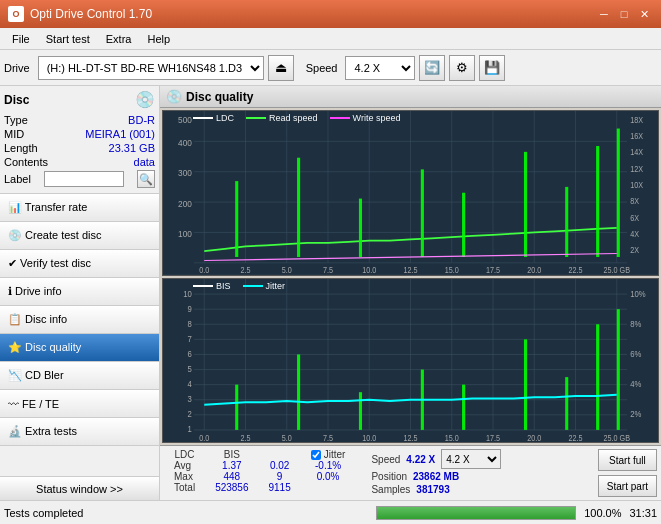 Image resolution: width=661 pixels, height=524 pixels. I want to click on sidebar-spacer, so click(80, 461).